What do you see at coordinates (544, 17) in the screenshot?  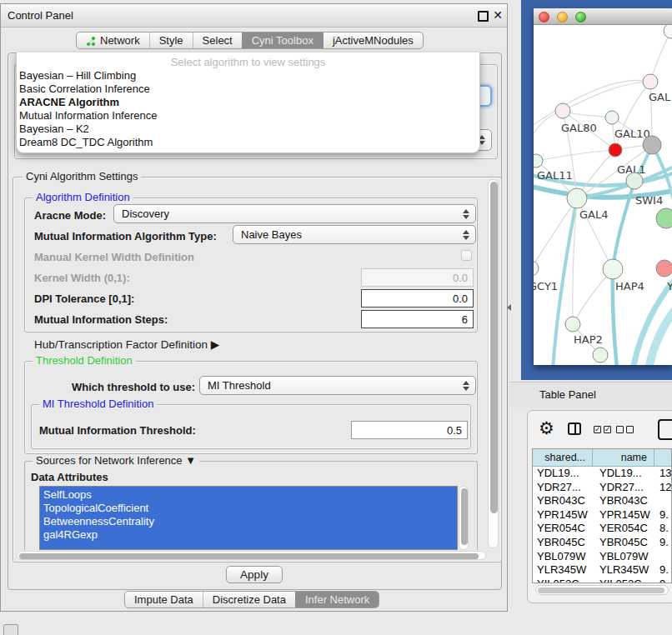 I see `close-traffic-light-icon` at bounding box center [544, 17].